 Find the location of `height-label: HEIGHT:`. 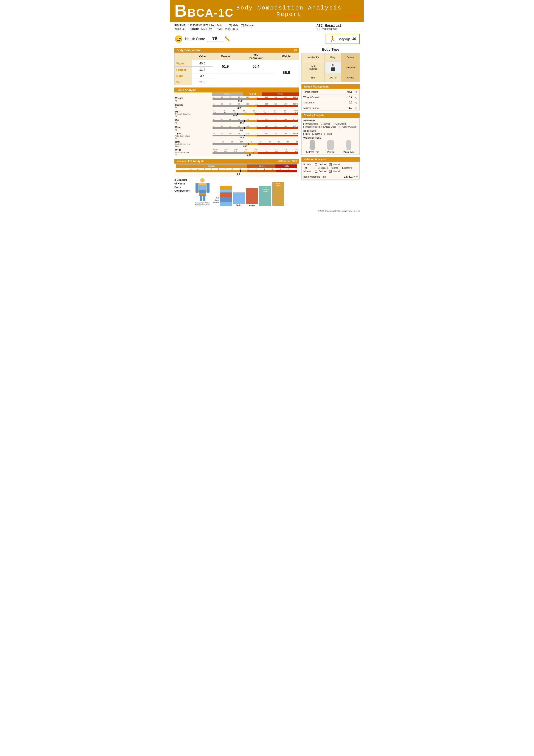

height-label: HEIGHT: is located at coordinates (194, 29).